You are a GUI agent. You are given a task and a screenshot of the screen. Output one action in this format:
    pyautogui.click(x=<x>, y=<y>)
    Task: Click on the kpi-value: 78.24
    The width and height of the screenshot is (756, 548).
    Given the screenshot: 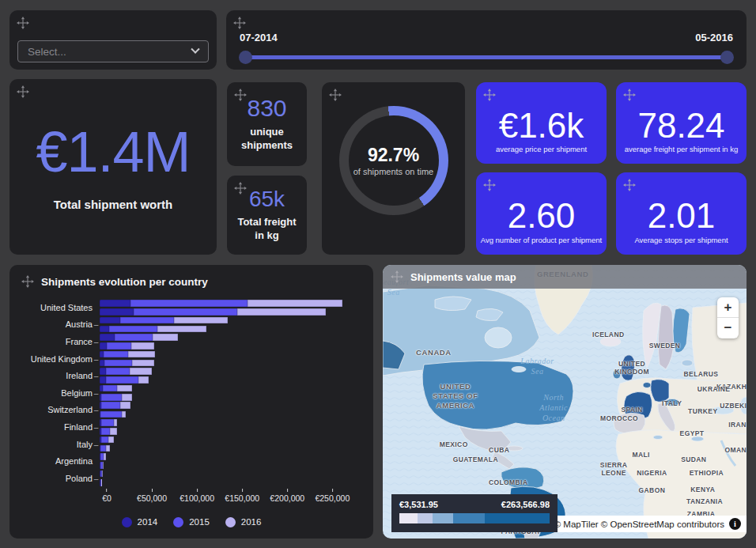 What is the action you would take?
    pyautogui.click(x=681, y=126)
    